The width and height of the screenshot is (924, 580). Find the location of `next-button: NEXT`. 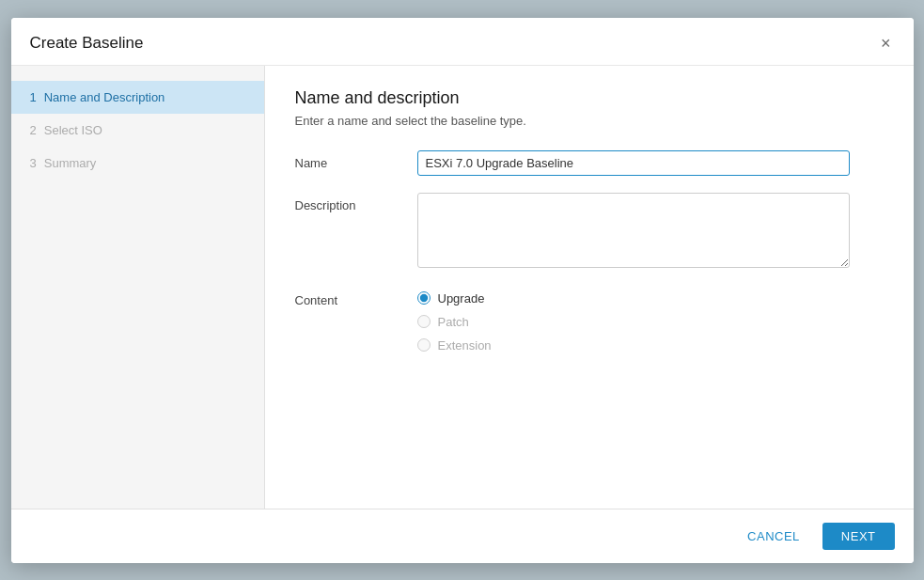

next-button: NEXT is located at coordinates (859, 536).